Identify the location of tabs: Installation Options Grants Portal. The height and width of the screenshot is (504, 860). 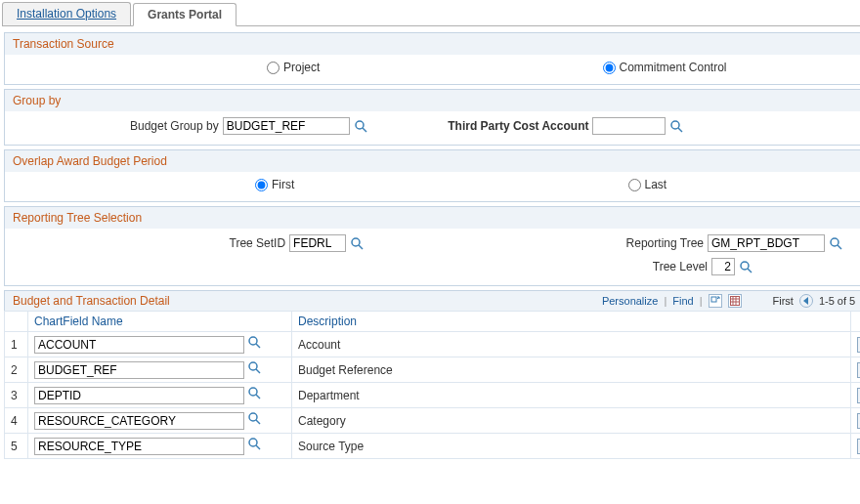
(431, 14).